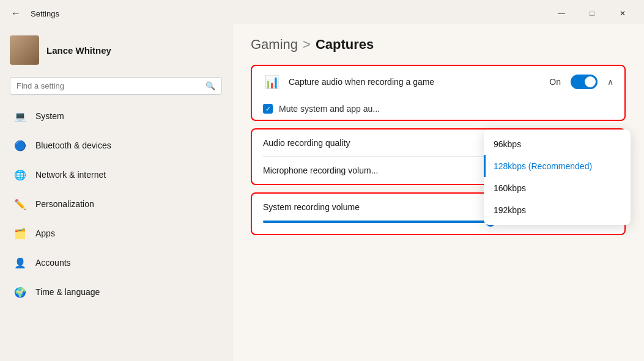 This screenshot has width=644, height=361. I want to click on breadcrumb-parent: Gaming, so click(274, 45).